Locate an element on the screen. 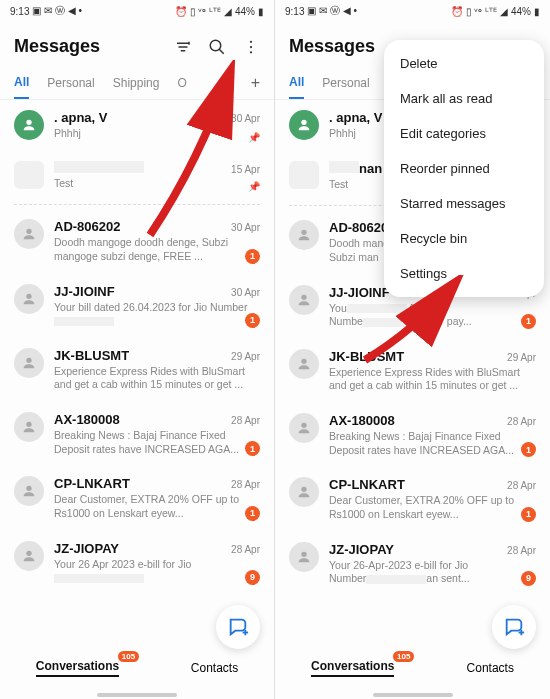  item-title: JZ-JIOPAY is located at coordinates (86, 548).